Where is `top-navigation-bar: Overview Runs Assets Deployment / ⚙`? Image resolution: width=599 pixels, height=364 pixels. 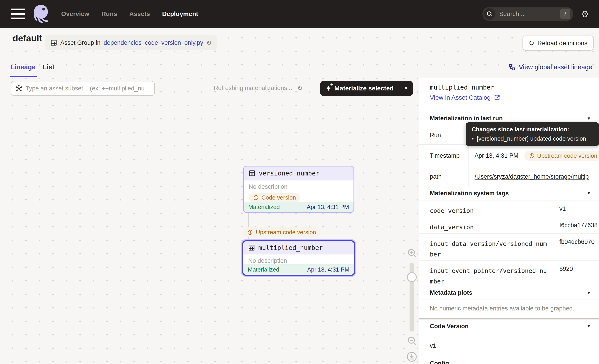
top-navigation-bar: Overview Runs Assets Deployment / ⚙ is located at coordinates (300, 14).